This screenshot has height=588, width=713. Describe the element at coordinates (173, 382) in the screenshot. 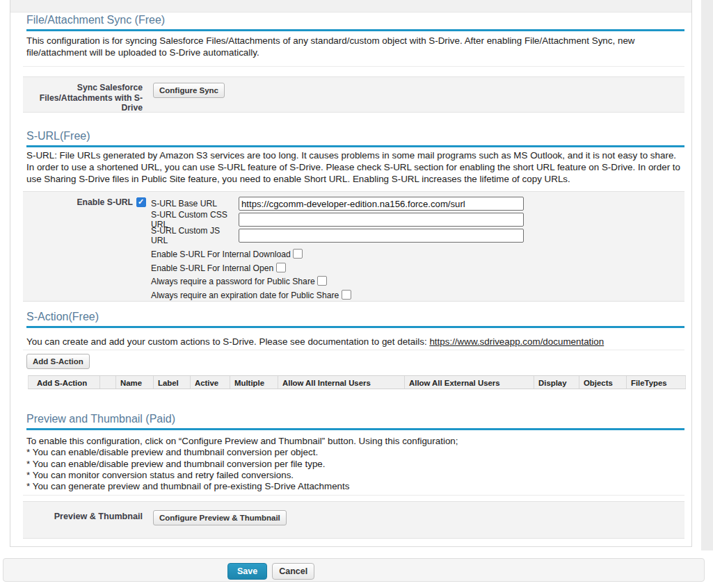

I see `column-header-label: Label` at that location.